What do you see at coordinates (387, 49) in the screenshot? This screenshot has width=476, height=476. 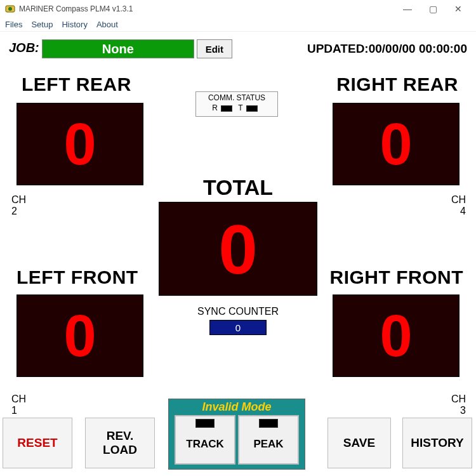 I see `updated-readout: UPDATED:00/00/00 00:00:00` at bounding box center [387, 49].